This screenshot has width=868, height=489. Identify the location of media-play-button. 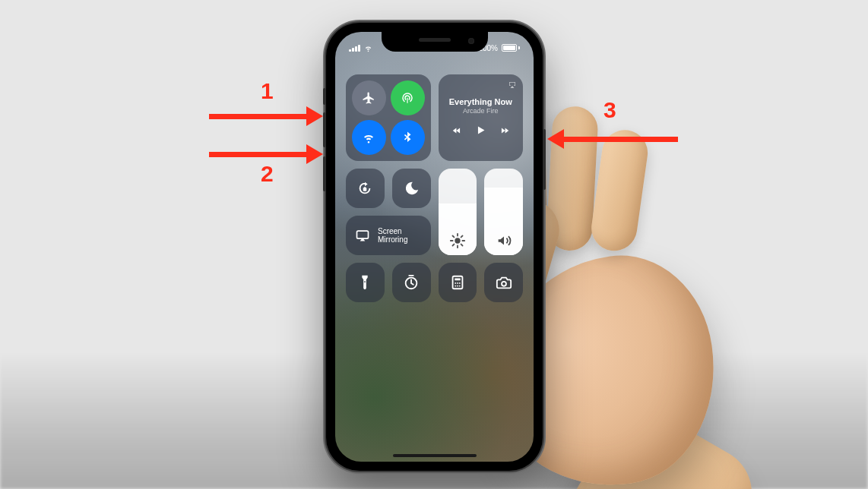
(480, 132).